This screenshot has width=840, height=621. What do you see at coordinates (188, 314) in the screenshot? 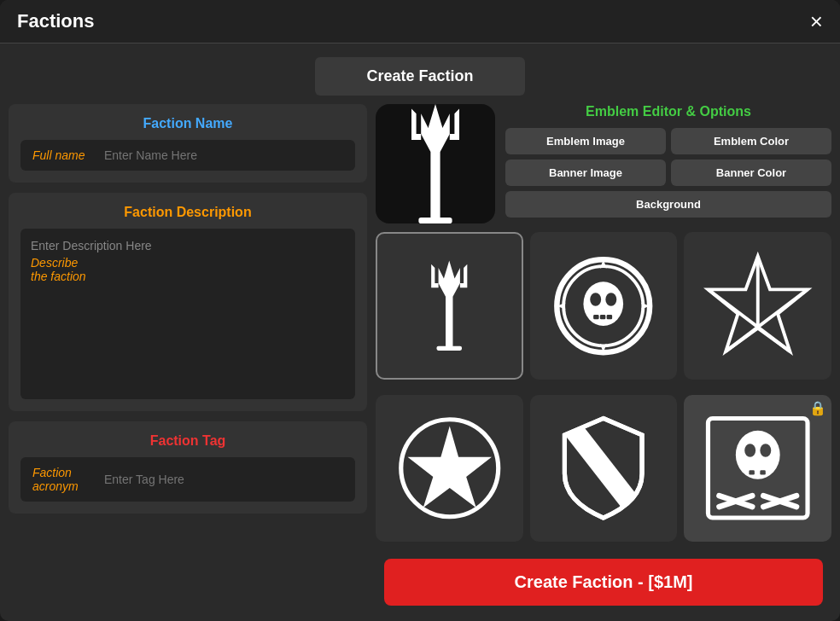
I see `faction-description-box: Enter Description Here Describethe facti…` at bounding box center [188, 314].